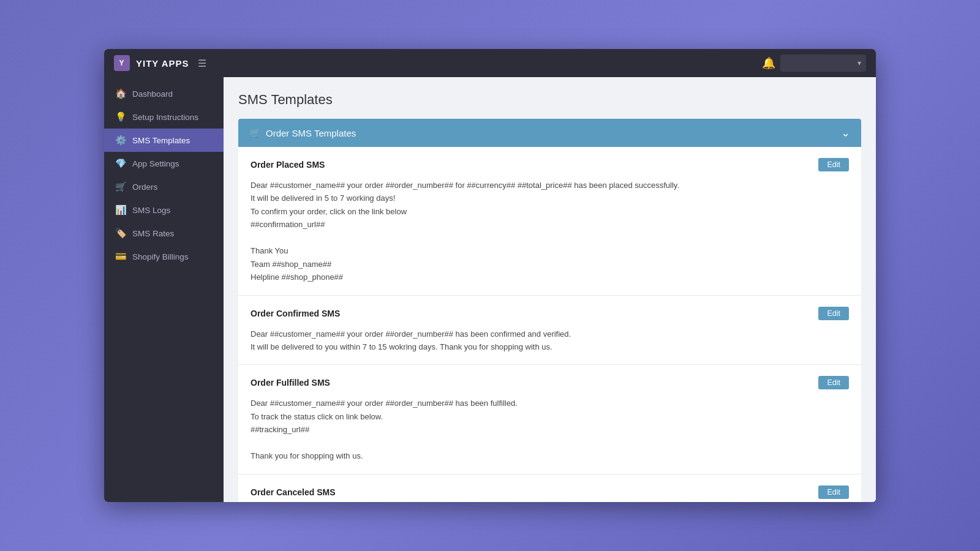 This screenshot has height=551, width=980. What do you see at coordinates (164, 94) in the screenshot?
I see `sidebar-item-dashboard: 🏠 Dashboard` at bounding box center [164, 94].